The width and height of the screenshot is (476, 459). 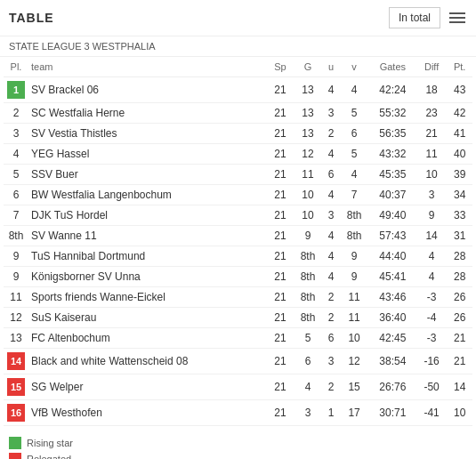 I want to click on gates-value: 57:43, so click(x=393, y=237).